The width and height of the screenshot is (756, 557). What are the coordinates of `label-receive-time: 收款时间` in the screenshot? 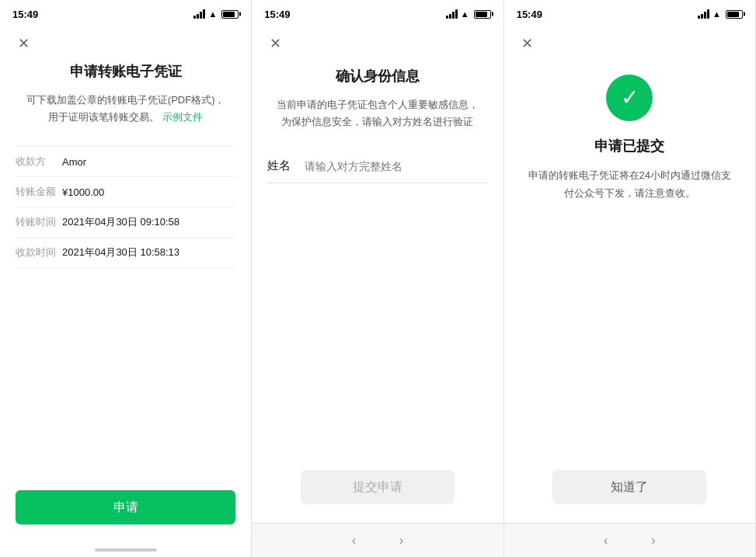 It's located at (39, 252).